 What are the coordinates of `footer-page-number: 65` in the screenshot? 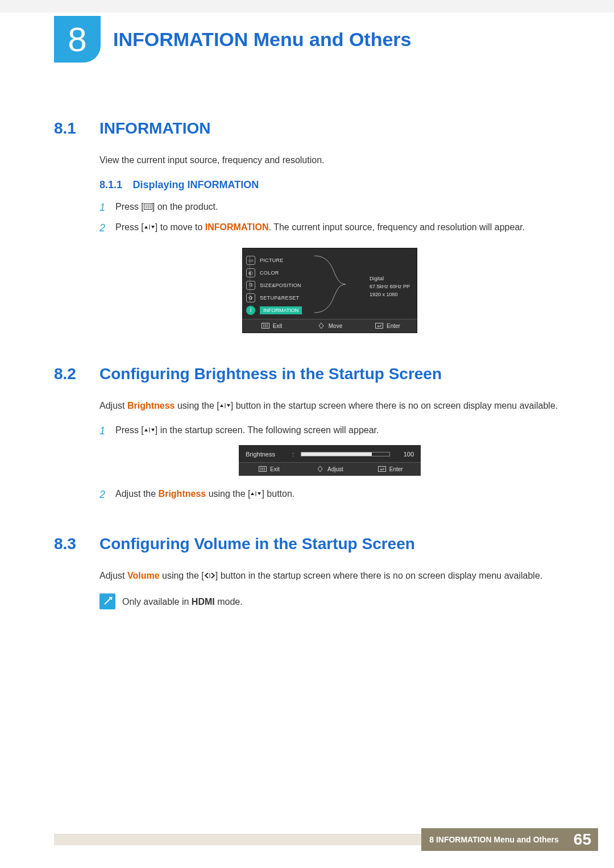 It's located at (582, 840).